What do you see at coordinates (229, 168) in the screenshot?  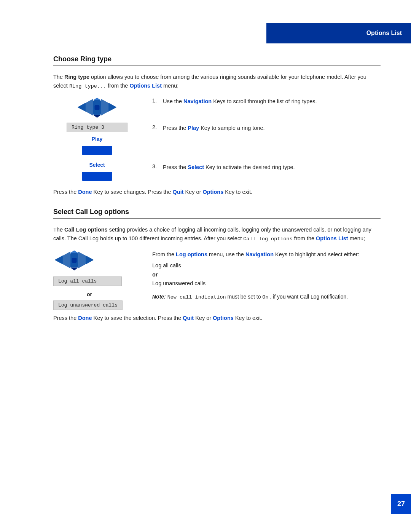 I see `step3-text: Press the Select Key to activate the des…` at bounding box center [229, 168].